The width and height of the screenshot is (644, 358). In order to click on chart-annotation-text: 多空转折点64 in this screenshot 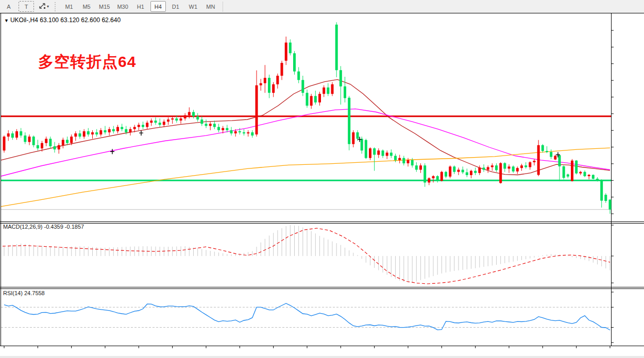, I will do `click(87, 62)`.